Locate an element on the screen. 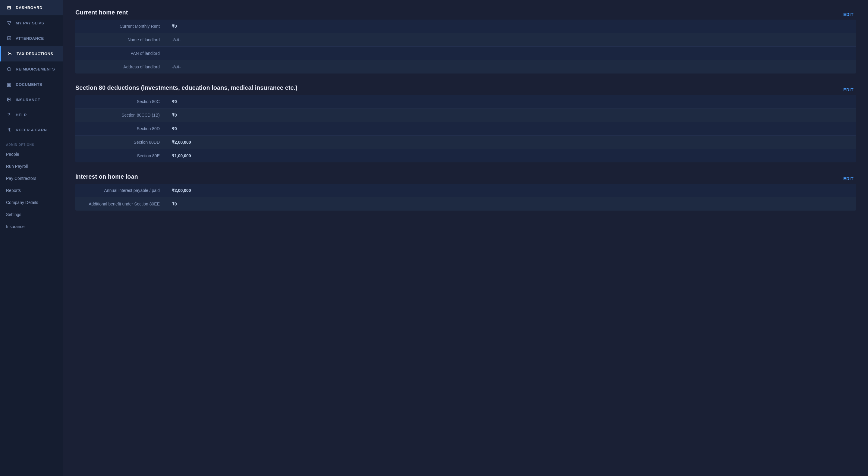 The width and height of the screenshot is (868, 476). table-row: Section 80D₹0 is located at coordinates (466, 129).